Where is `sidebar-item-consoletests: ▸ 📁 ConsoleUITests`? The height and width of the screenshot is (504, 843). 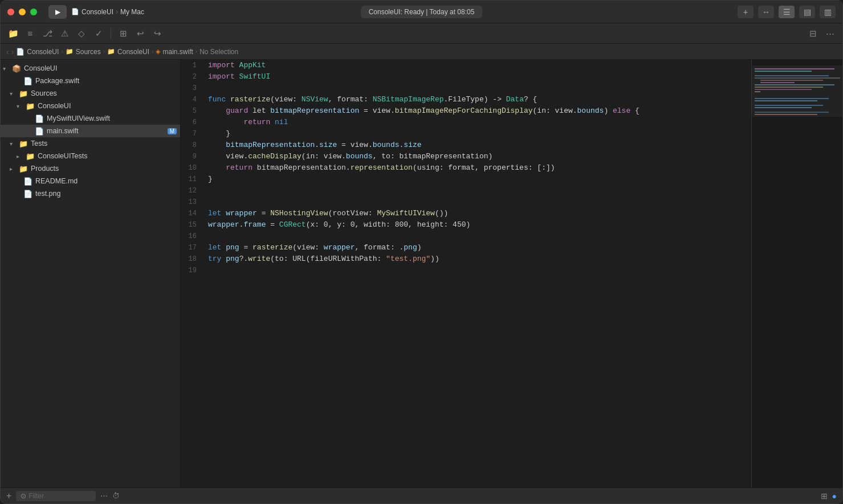
sidebar-item-consoletests: ▸ 📁 ConsoleUITests is located at coordinates (90, 156).